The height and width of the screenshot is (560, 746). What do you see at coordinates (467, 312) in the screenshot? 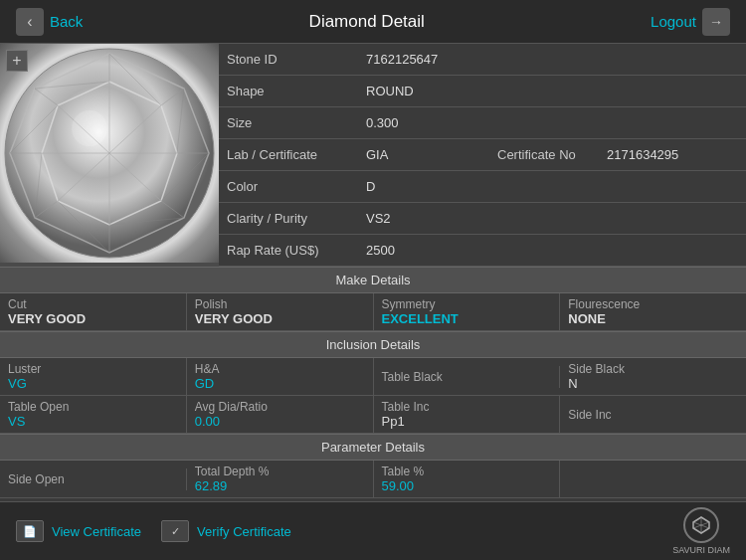
I see `symmetry-cell: Symmetry EXCELLENT` at bounding box center [467, 312].